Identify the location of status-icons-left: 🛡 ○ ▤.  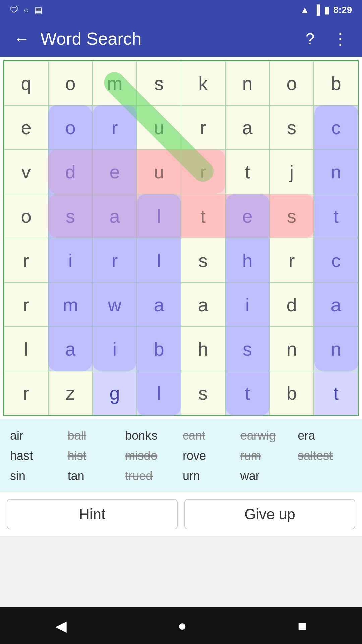
(26, 10).